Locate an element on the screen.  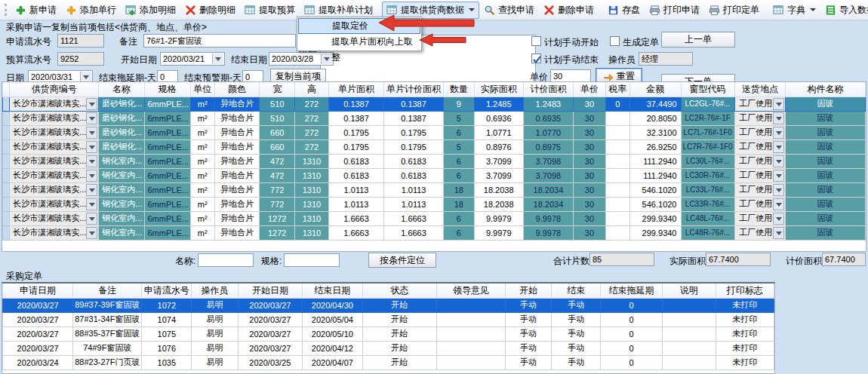
amount-cell: 299.9340 is located at coordinates (655, 232).